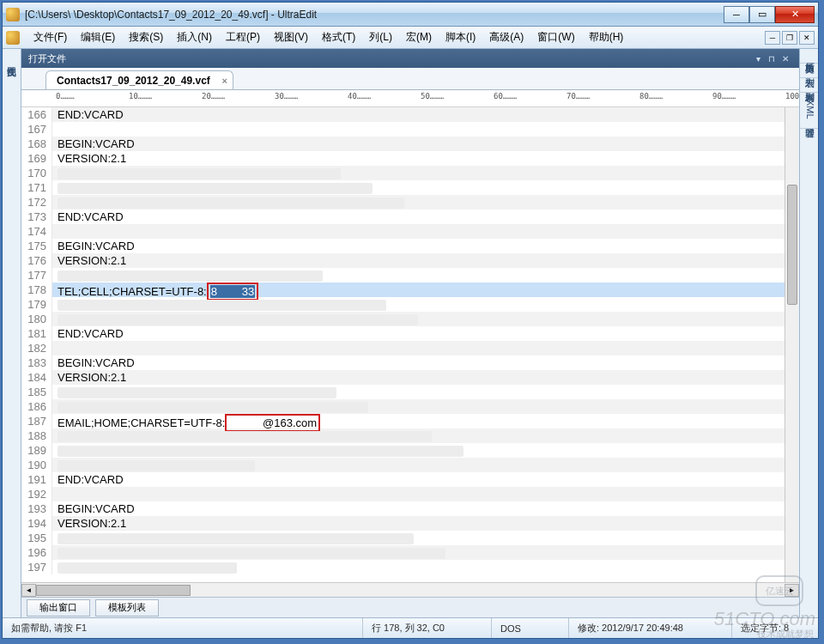  I want to click on template-list-tab: 模板列表, so click(127, 608).